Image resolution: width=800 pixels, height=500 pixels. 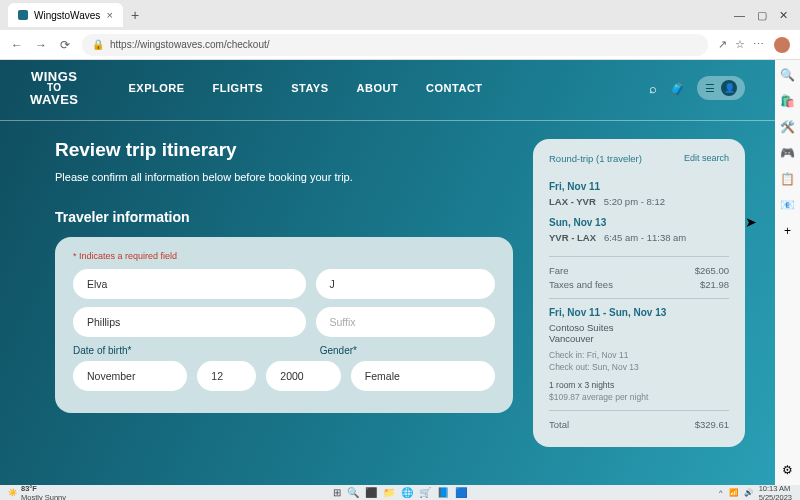 I want to click on favicon-icon, so click(x=23, y=15).